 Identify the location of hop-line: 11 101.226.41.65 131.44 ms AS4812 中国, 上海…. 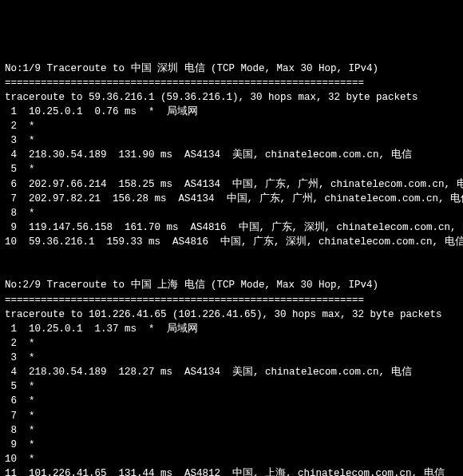
(225, 472).